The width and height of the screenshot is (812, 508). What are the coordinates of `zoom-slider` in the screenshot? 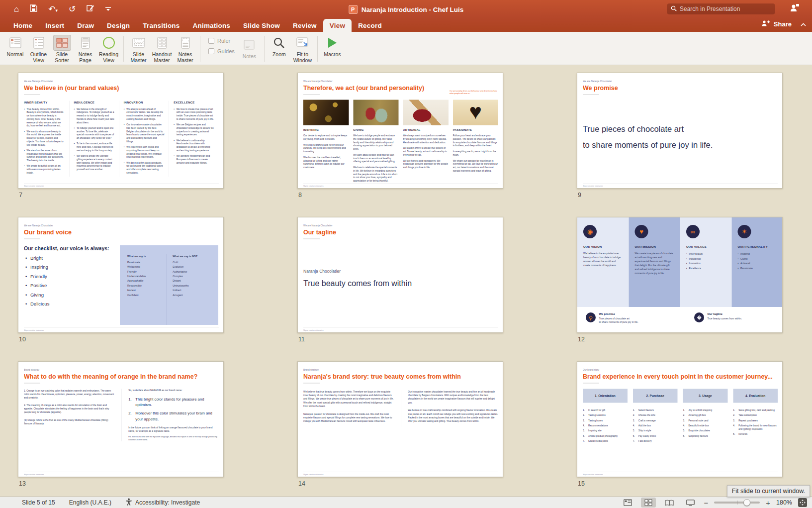 It's located at (737, 503).